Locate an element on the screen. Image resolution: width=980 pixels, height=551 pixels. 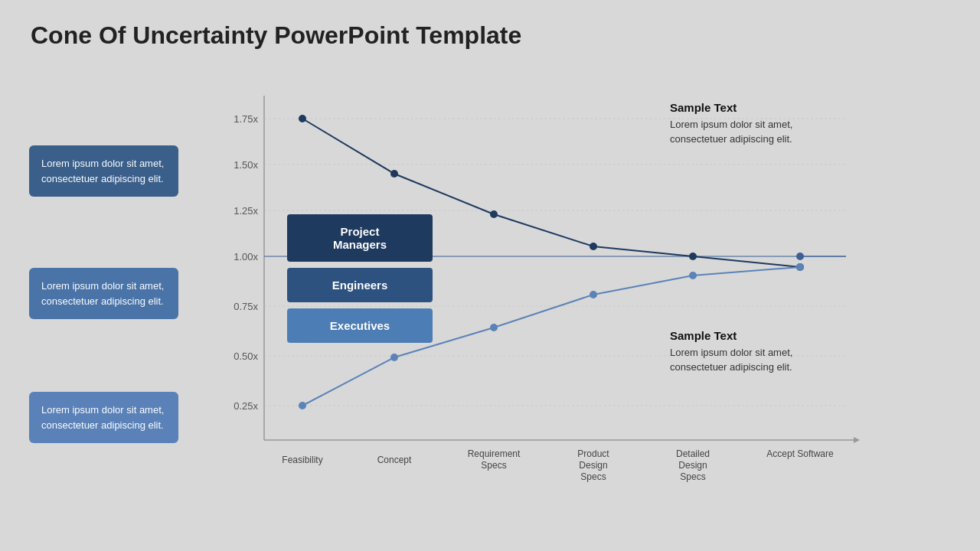
svg-text: 0.75x is located at coordinates (246, 306).